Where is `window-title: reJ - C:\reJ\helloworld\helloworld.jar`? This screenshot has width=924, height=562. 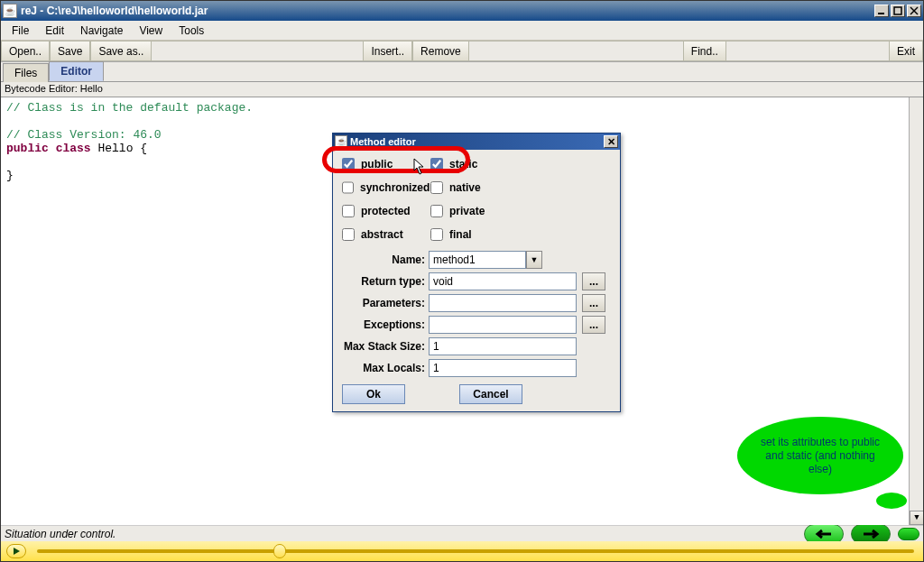 window-title: reJ - C:\reJ\helloworld\helloworld.jar is located at coordinates (448, 11).